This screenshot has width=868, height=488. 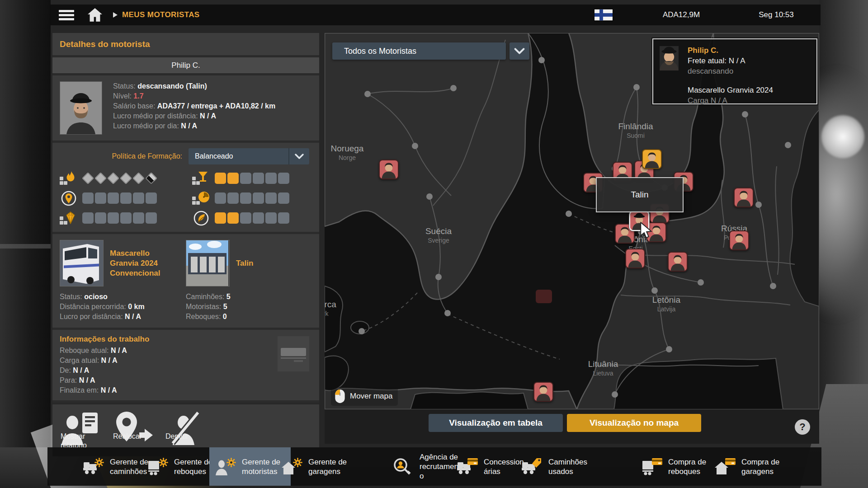 What do you see at coordinates (186, 420) in the screenshot?
I see `dismiss-icon` at bounding box center [186, 420].